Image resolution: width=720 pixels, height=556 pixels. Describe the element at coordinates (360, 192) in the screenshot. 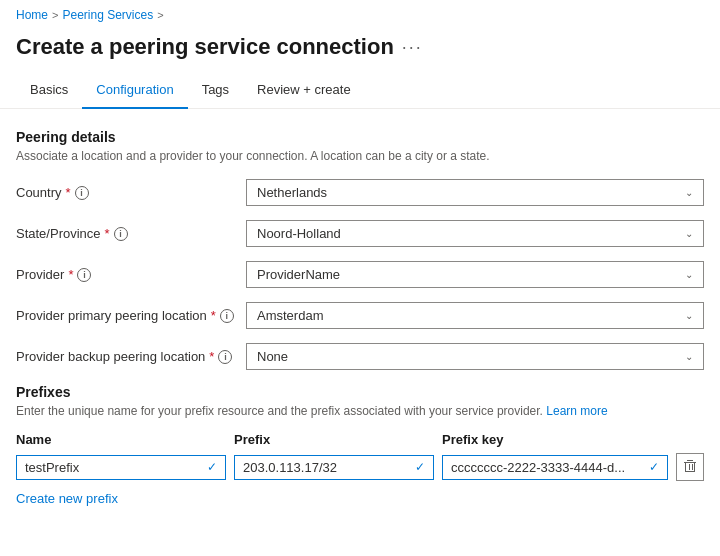

I see `country-row: Country * i Netherlands ⌄` at that location.